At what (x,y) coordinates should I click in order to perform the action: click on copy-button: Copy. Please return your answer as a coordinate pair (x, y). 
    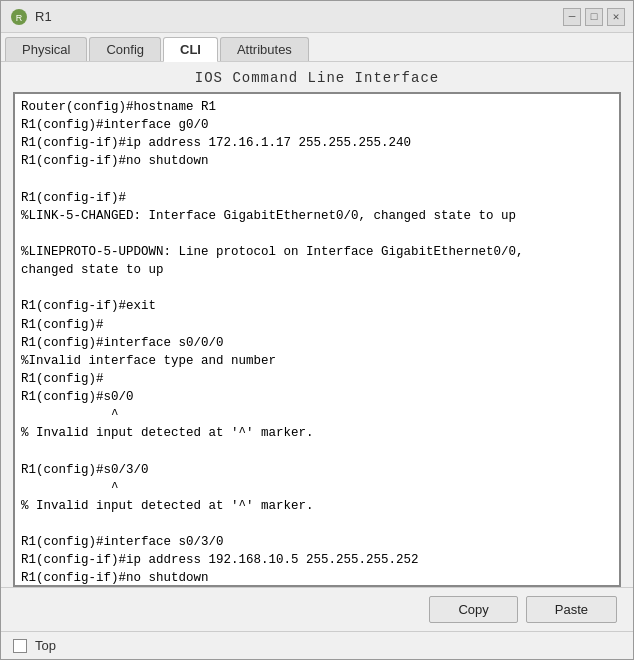
    Looking at the image, I should click on (473, 610).